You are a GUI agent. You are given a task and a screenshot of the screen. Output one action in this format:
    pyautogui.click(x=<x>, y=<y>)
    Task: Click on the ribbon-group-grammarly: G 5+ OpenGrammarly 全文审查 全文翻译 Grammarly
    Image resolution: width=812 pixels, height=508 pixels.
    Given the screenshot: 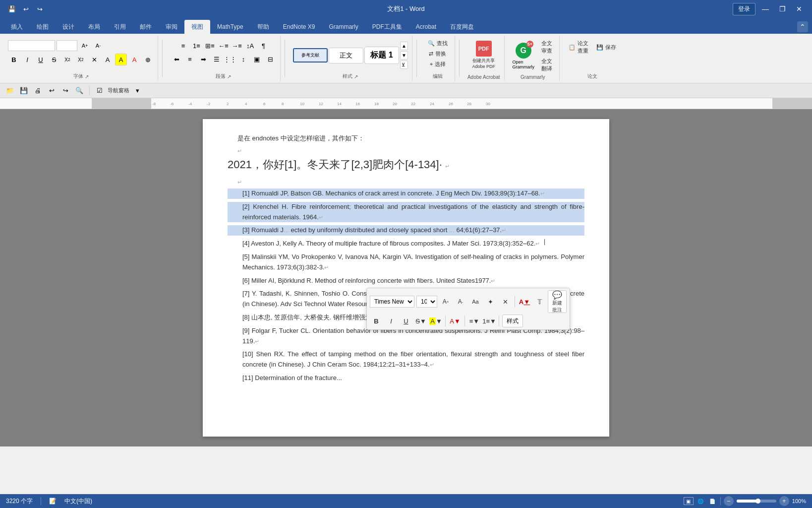 What is the action you would take?
    pyautogui.click(x=533, y=59)
    